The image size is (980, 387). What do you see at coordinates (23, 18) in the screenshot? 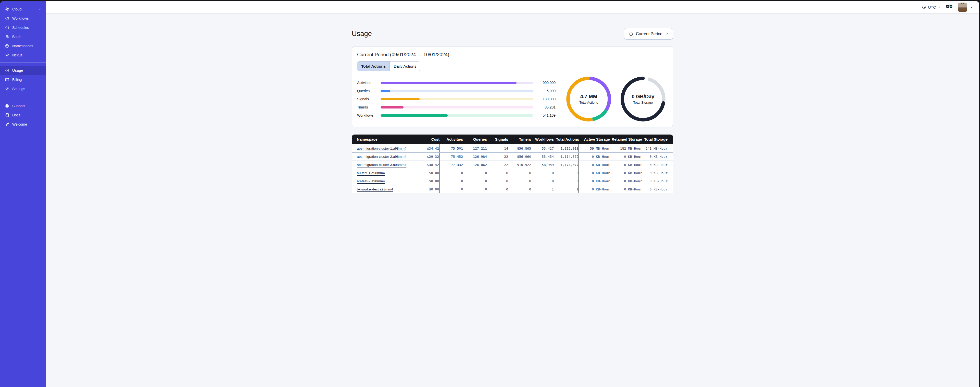
I see `sidebar-item-workflows: Workflows` at bounding box center [23, 18].